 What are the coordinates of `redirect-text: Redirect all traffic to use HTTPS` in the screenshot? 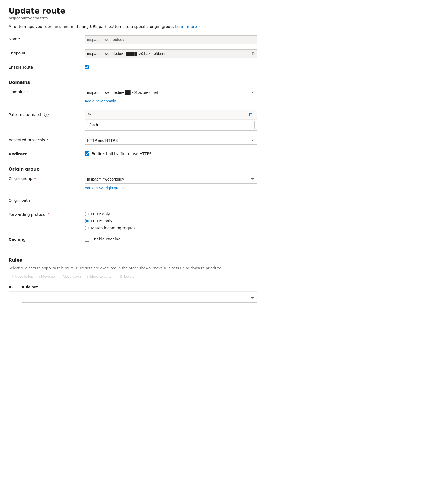 It's located at (121, 154).